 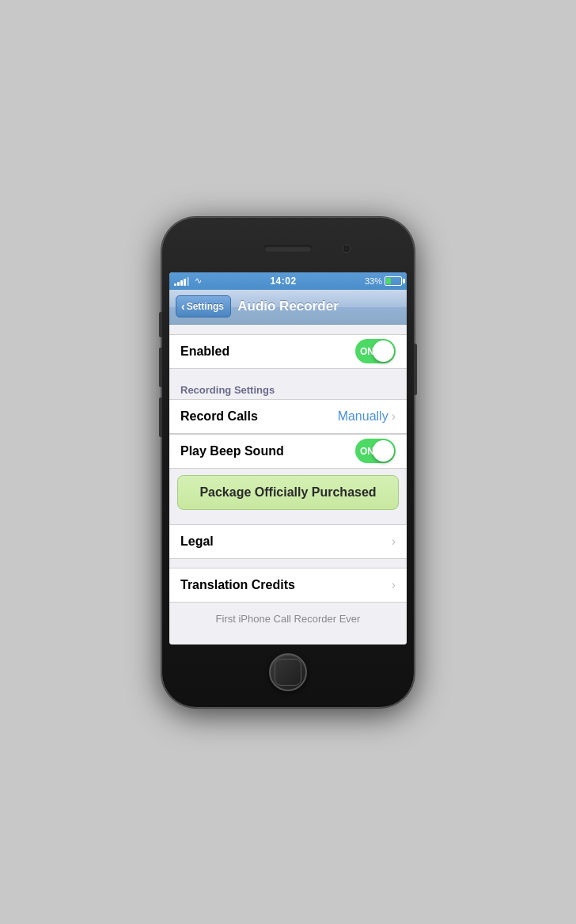 I want to click on play-beep-row: Play Beep Sound ON, so click(x=288, y=451).